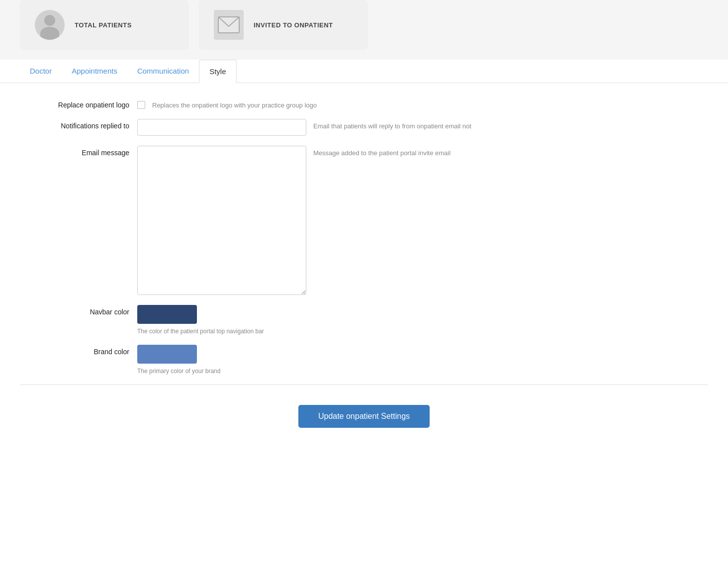 This screenshot has width=728, height=585. What do you see at coordinates (167, 314) in the screenshot?
I see `navbar-color-swatch` at bounding box center [167, 314].